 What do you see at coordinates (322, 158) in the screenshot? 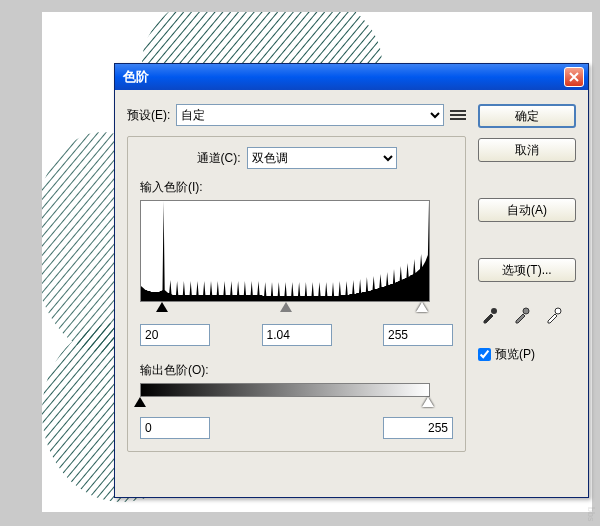
I see `channel-select: 双色调` at bounding box center [322, 158].